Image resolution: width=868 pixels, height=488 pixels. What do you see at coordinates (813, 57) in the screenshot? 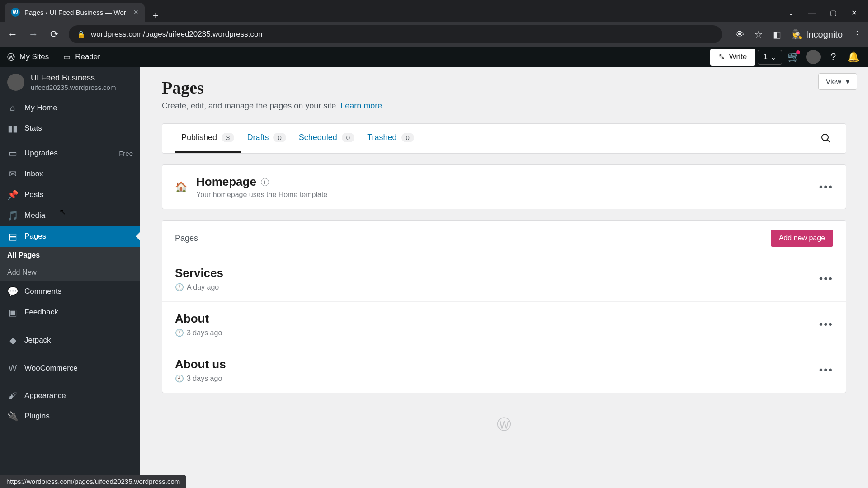
I see `account-avatar` at bounding box center [813, 57].